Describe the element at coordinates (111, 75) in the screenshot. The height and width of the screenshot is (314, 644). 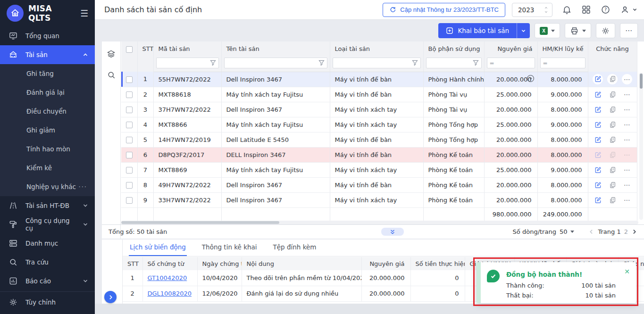
I see `search-icon` at that location.